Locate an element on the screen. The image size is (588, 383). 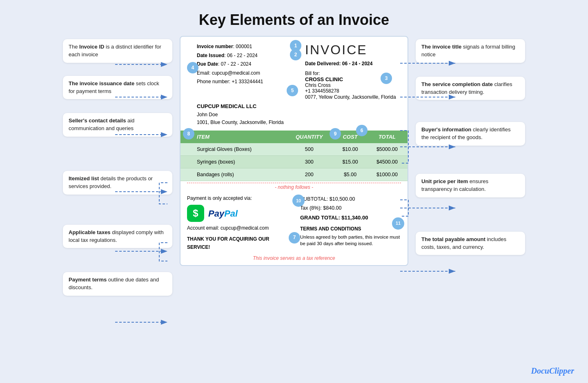
date-issued-label: Date Issued is located at coordinates (211, 55).